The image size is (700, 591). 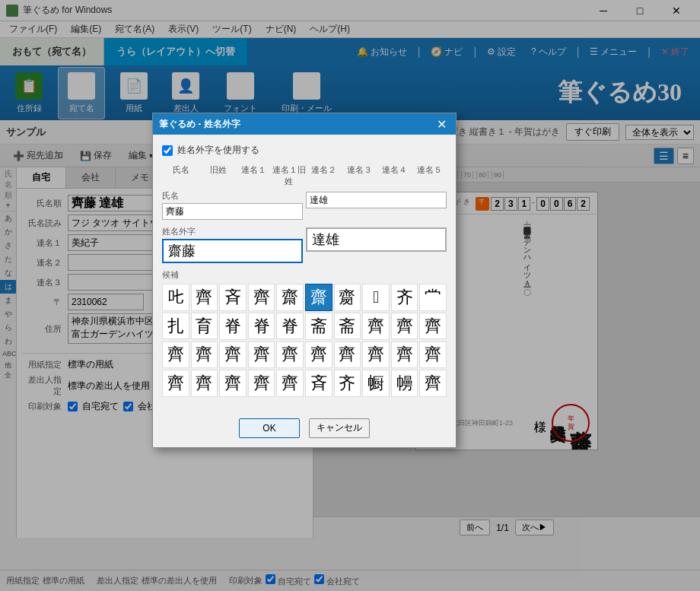 I want to click on candidate-32: 齊, so click(x=233, y=383).